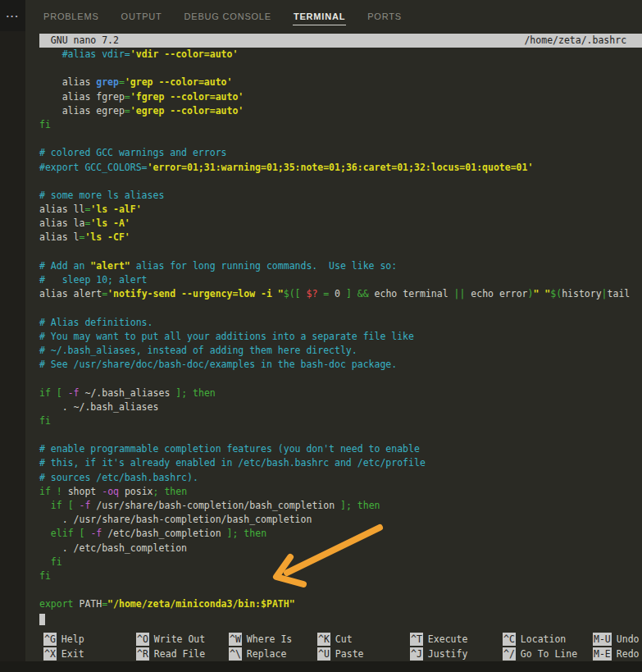 Image resolution: width=642 pixels, height=672 pixels. I want to click on code-token: . /usr/share/bash-completion/bash_comple…, so click(175, 519).